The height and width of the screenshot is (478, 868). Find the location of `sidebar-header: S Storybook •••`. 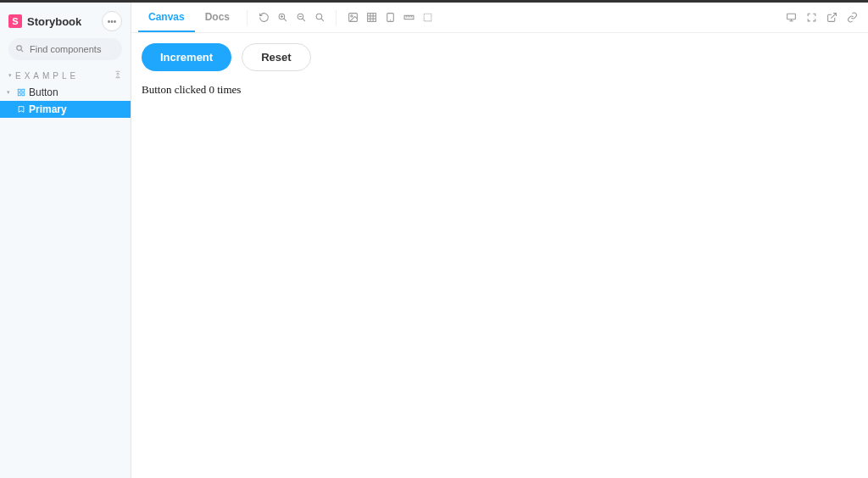

sidebar-header: S Storybook ••• is located at coordinates (65, 20).